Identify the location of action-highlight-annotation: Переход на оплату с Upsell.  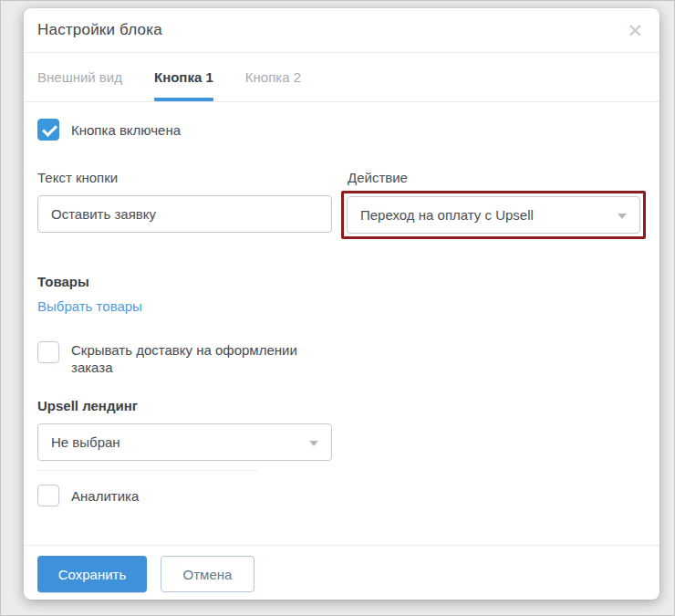
(493, 215).